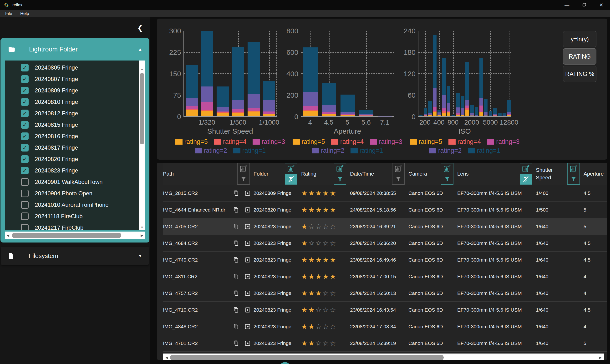 The image size is (610, 364). I want to click on filesystem-header: Filesystem ▼, so click(75, 256).